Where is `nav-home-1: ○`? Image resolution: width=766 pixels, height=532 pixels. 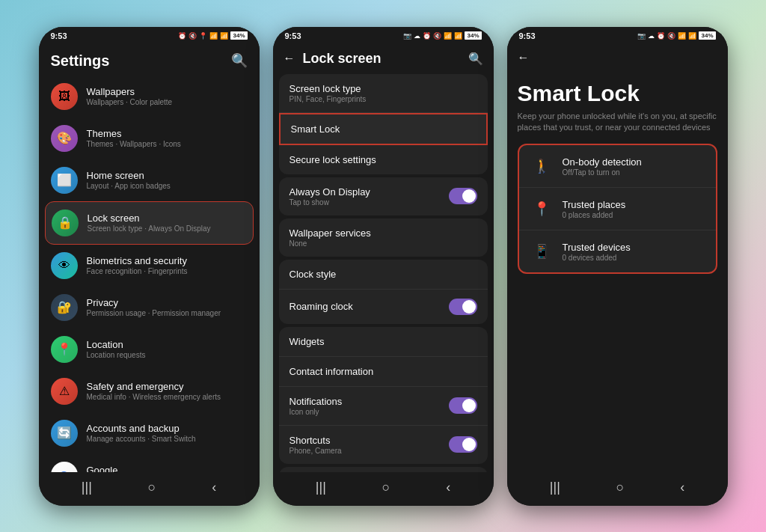
nav-home-1: ○ is located at coordinates (153, 488).